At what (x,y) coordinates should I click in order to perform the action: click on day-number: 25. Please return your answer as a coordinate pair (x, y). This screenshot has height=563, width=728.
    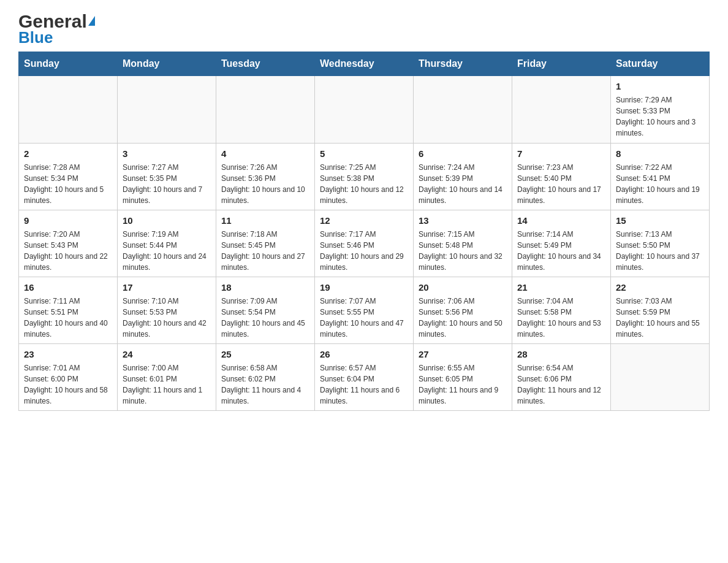
    Looking at the image, I should click on (265, 354).